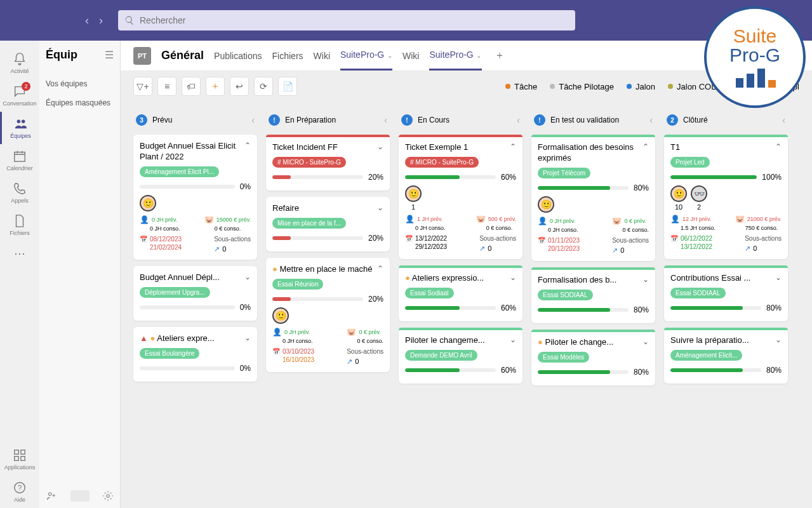  What do you see at coordinates (20, 225) in the screenshot?
I see `rail-files: Fichiers` at bounding box center [20, 225].